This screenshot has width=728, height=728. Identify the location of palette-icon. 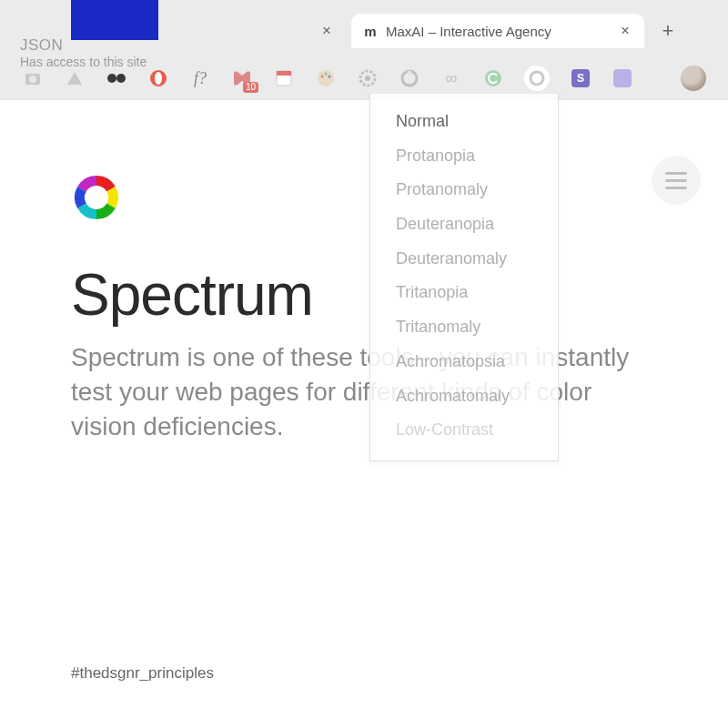
(326, 78).